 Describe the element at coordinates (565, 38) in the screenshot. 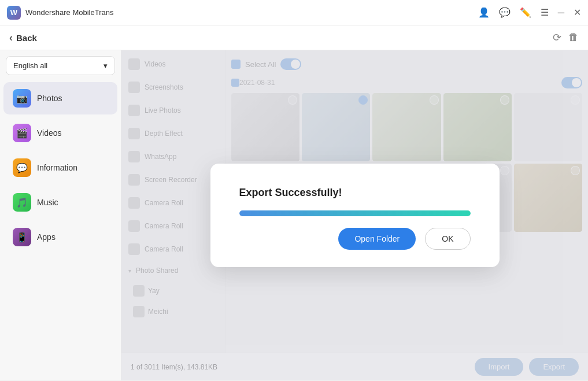

I see `header-actions: ⟳ 🗑` at that location.